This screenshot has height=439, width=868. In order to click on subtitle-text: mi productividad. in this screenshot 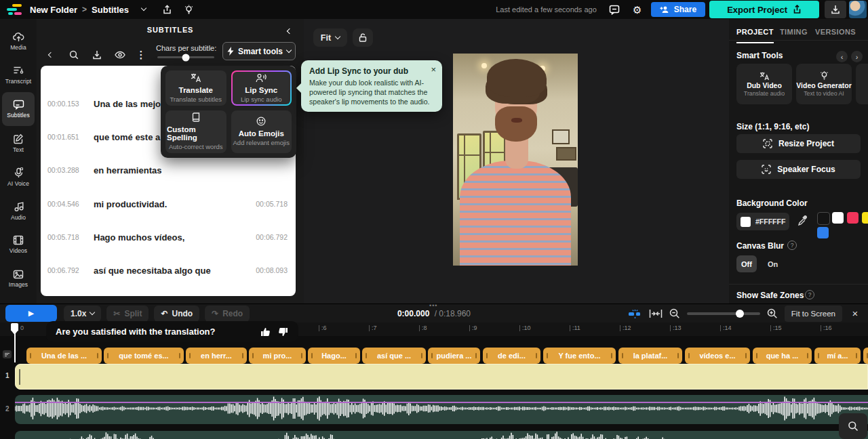, I will do `click(175, 205)`.